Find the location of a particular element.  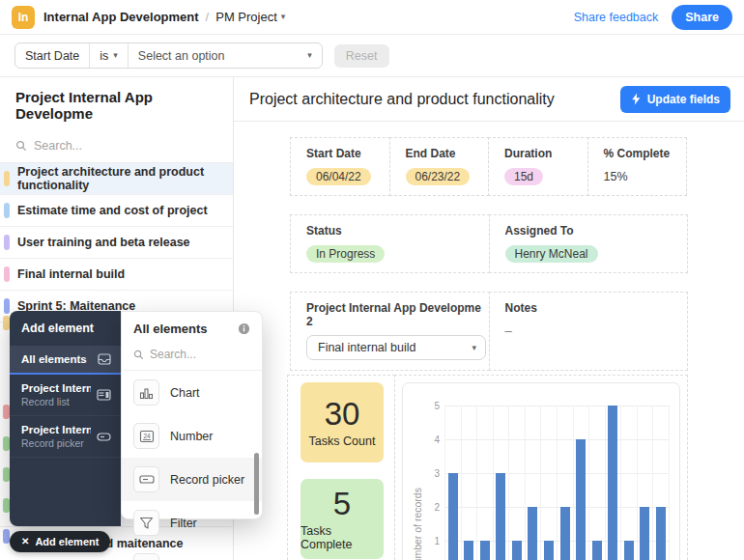

field-assigned-to: Assigned To Henry McNeal is located at coordinates (589, 243).